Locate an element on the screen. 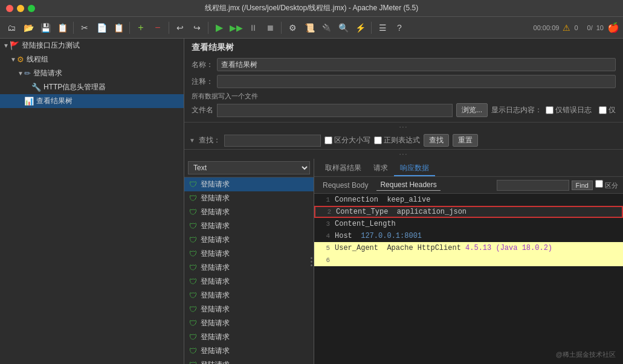 This screenshot has height=364, width=623. list-item-0: 🛡 登陆请求 is located at coordinates (249, 185).